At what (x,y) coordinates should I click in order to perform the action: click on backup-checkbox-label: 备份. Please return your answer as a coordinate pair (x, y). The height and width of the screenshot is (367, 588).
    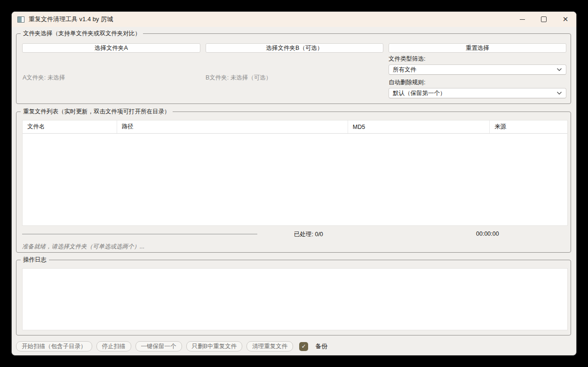
    Looking at the image, I should click on (321, 346).